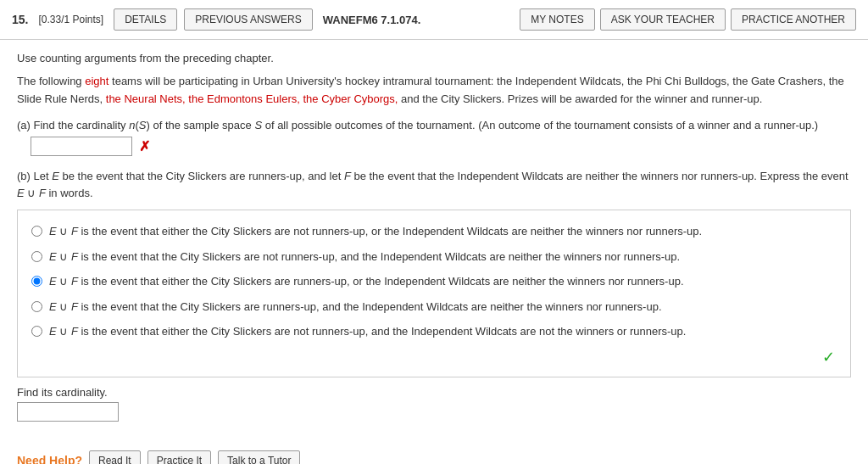 This screenshot has height=464, width=868. I want to click on option-3-label: E ∪ F is the event that either the City …, so click(366, 282).